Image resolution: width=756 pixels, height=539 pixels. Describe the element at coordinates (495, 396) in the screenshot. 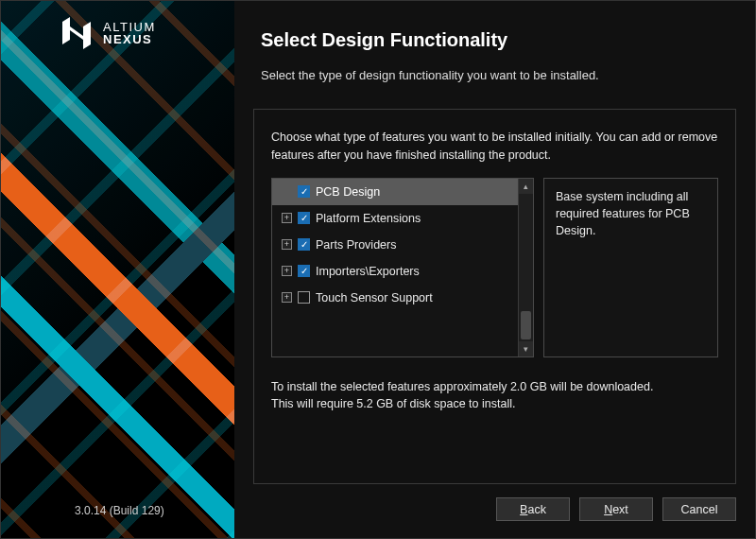

I see `disk-info: To install the selected features approxi…` at that location.